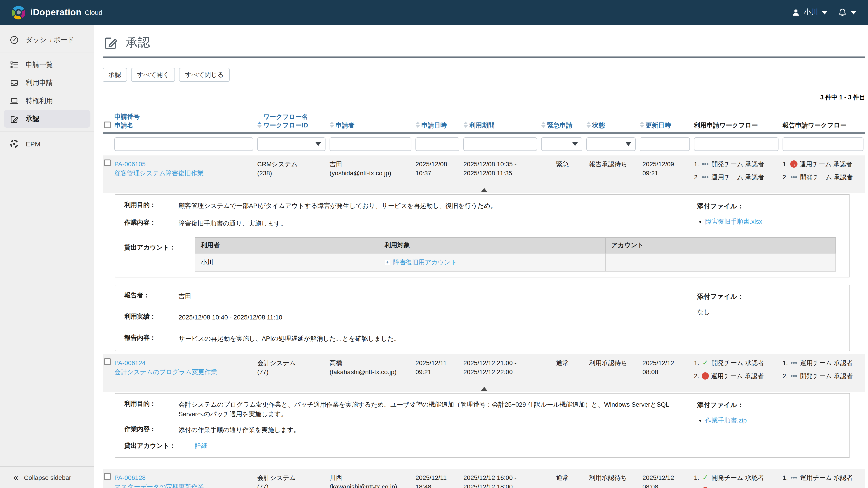 The width and height of the screenshot is (868, 488). Describe the element at coordinates (613, 481) in the screenshot. I see `status-text: 利用承認待ち` at that location.